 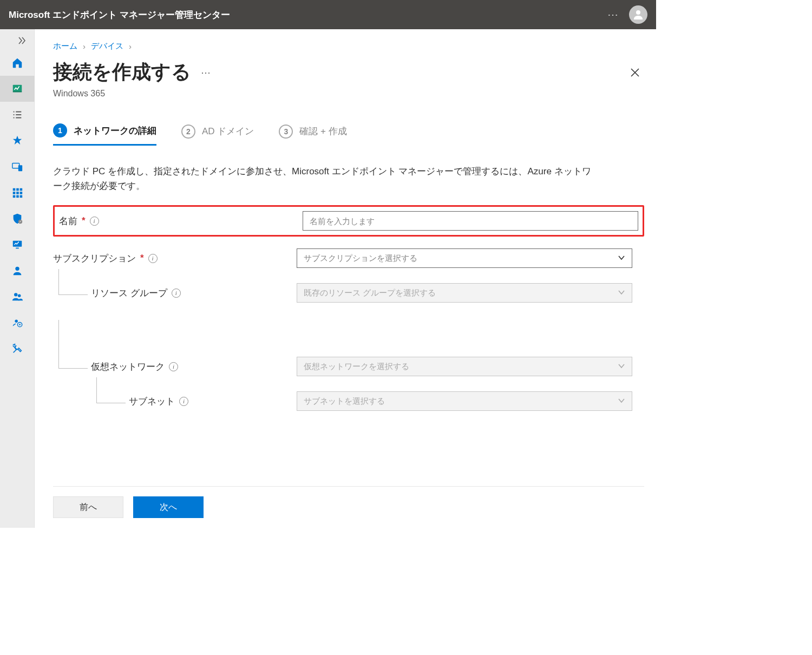 I want to click on subscription-select: サブスクリプションを選択する, so click(x=464, y=258).